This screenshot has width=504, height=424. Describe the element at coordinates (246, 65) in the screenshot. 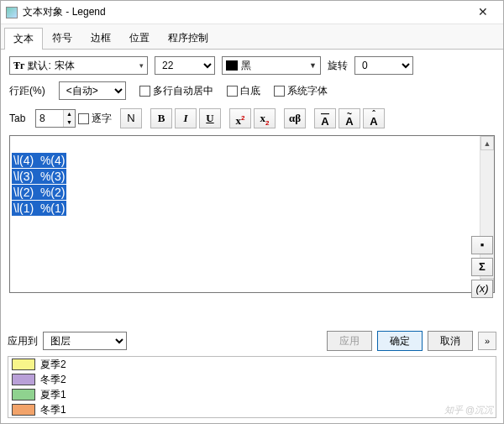

I see `color-label: 黑` at that location.